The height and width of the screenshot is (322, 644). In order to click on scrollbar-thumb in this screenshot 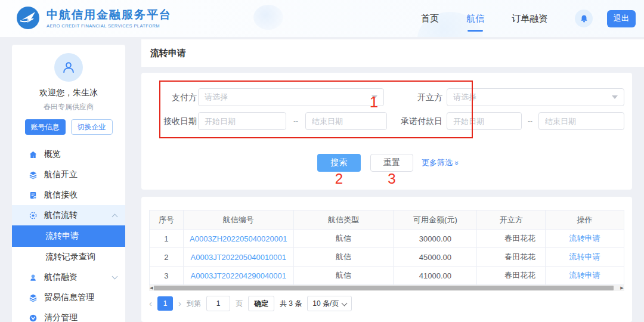, I will do `click(384, 288)`.